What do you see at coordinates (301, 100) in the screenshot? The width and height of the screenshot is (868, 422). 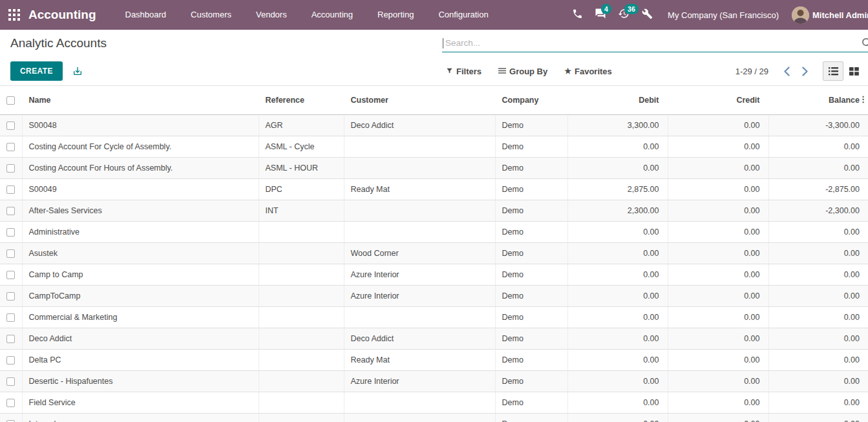 I see `column-header-reference: Reference` at bounding box center [301, 100].